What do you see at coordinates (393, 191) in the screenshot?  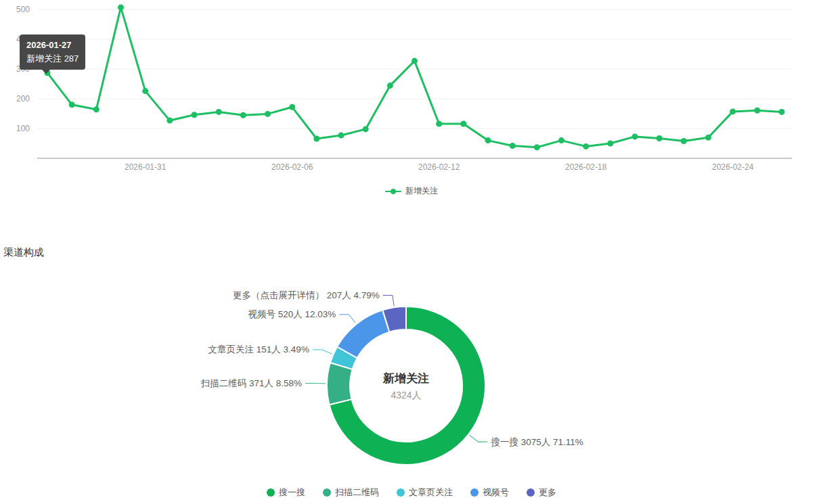 I see `line-legend-marker-icon` at bounding box center [393, 191].